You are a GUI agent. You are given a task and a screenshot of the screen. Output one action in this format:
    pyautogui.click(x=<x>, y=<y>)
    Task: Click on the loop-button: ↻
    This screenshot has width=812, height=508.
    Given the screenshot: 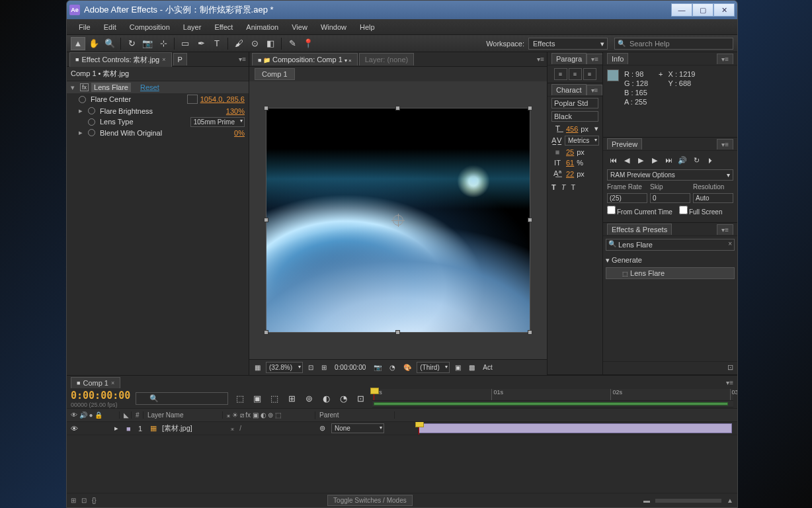 What is the action you would take?
    pyautogui.click(x=696, y=160)
    